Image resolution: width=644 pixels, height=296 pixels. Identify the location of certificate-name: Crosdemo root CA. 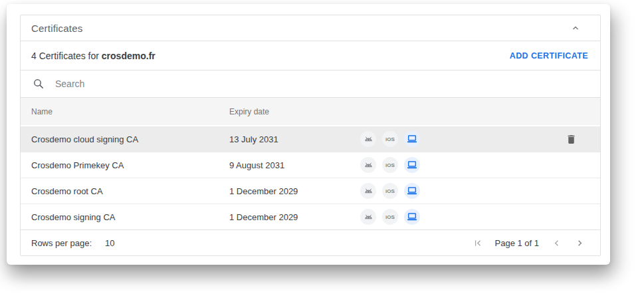
(130, 192).